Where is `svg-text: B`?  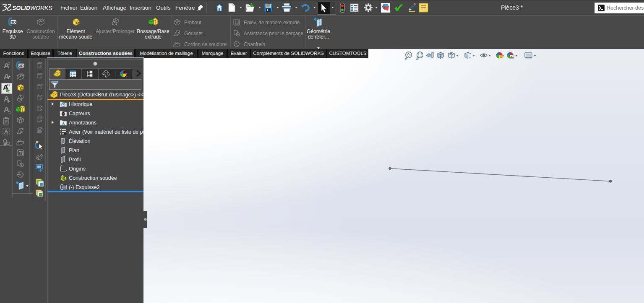
svg-text: B is located at coordinates (10, 112).